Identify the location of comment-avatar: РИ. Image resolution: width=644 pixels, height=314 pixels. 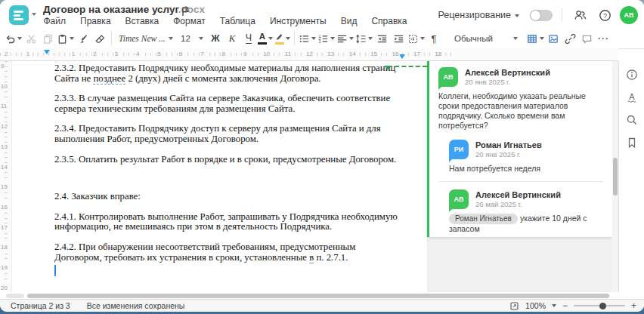
(459, 149).